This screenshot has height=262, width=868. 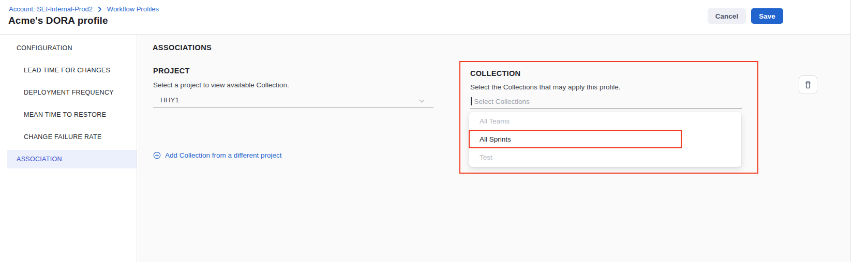 What do you see at coordinates (606, 101) in the screenshot?
I see `collections-input: Select Collections` at bounding box center [606, 101].